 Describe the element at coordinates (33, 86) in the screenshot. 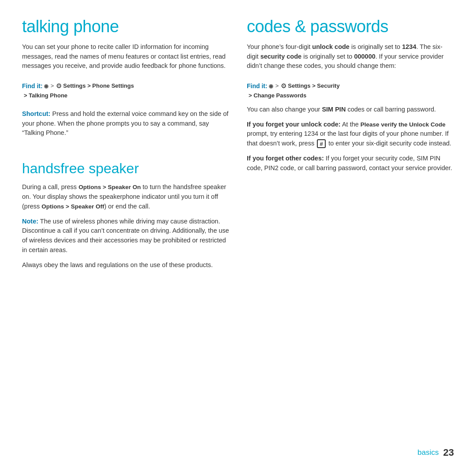

I see `findit-label: Find it:` at that location.